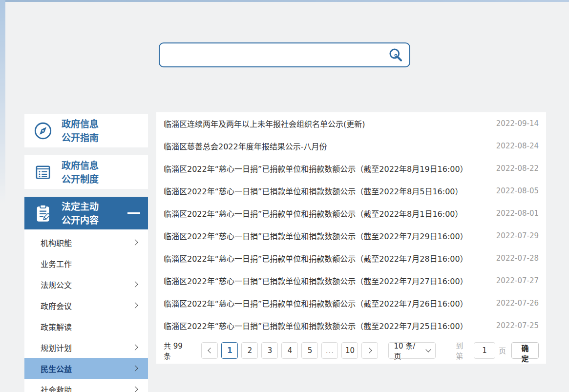  Describe the element at coordinates (284, 1) in the screenshot. I see `top-border-strip` at that location.